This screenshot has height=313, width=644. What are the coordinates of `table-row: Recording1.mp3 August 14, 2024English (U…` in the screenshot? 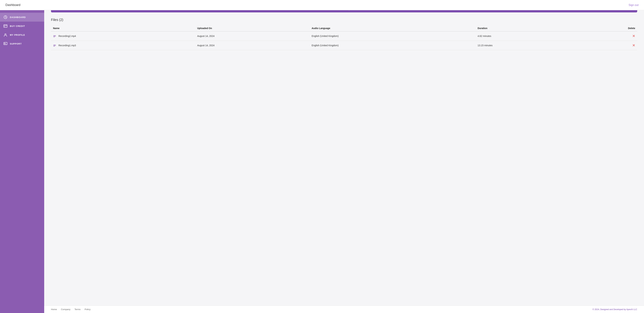 It's located at (344, 46).